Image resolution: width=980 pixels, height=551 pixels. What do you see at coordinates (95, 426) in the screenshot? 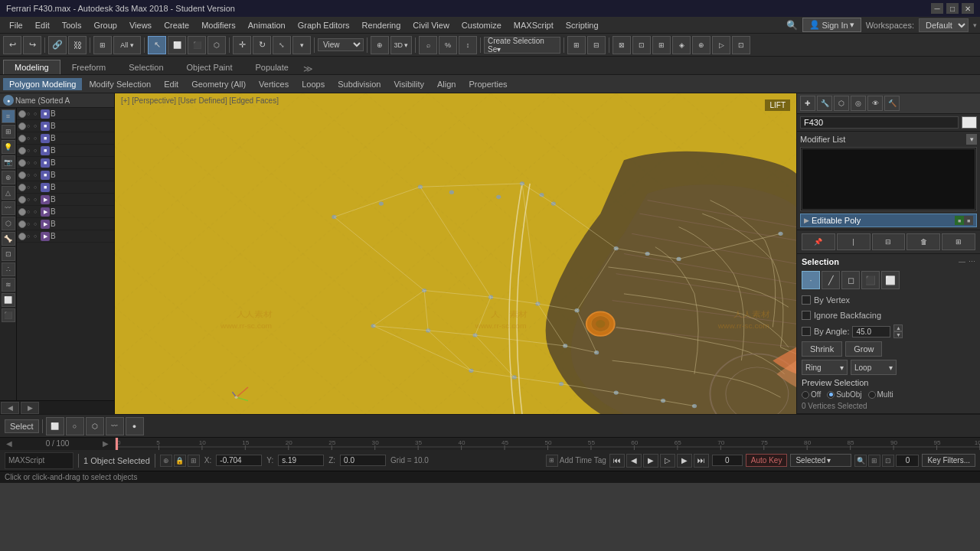
I see `select-region-fence: ⬡` at bounding box center [95, 426].